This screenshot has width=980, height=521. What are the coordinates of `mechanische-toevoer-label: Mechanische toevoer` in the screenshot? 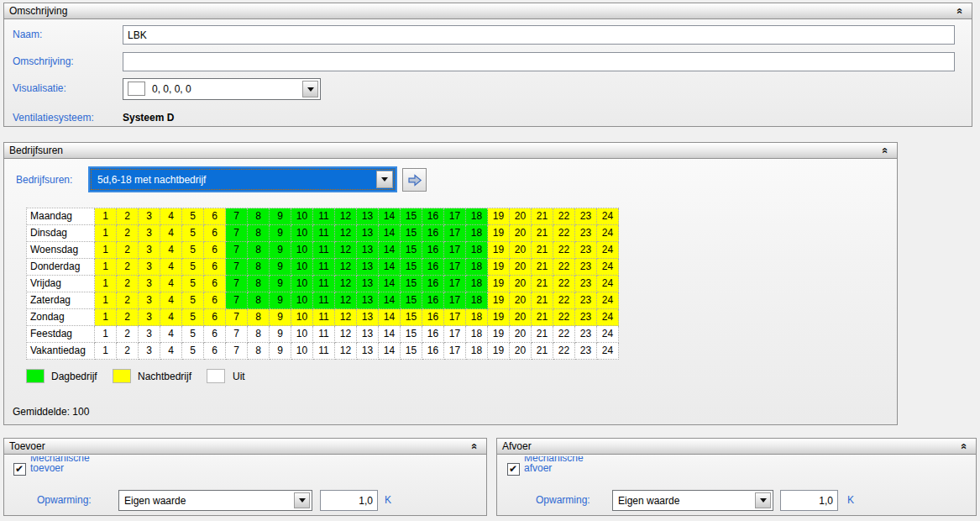 It's located at (71, 466).